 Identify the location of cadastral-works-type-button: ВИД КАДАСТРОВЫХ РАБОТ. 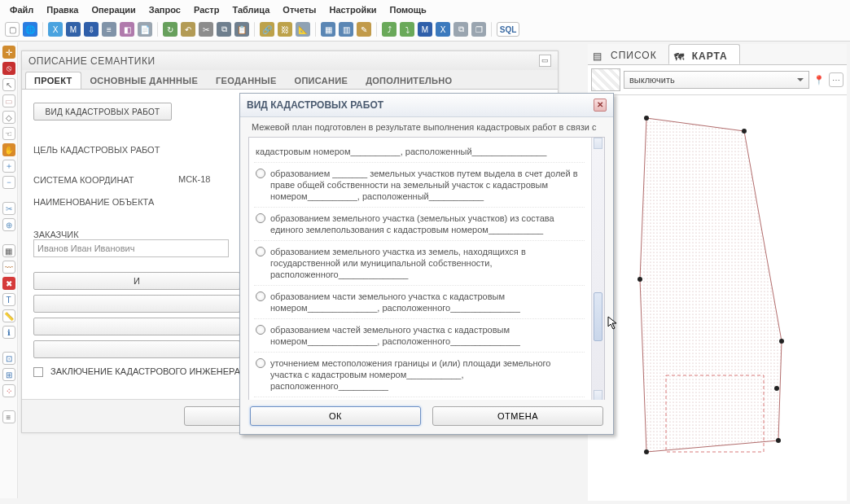
(103, 112).